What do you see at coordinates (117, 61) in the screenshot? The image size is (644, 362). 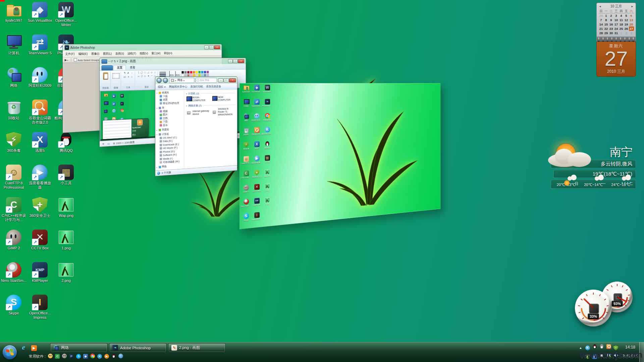 I see `qat-dropdown-icon: ▾` at bounding box center [117, 61].